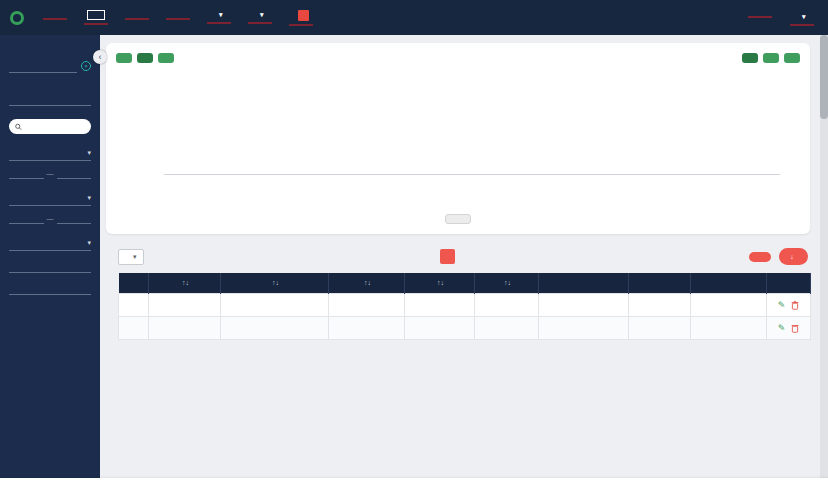 Image resolution: width=828 pixels, height=500 pixels. Describe the element at coordinates (74, 173) in the screenshot. I see `maturity-date-to-input` at that location.